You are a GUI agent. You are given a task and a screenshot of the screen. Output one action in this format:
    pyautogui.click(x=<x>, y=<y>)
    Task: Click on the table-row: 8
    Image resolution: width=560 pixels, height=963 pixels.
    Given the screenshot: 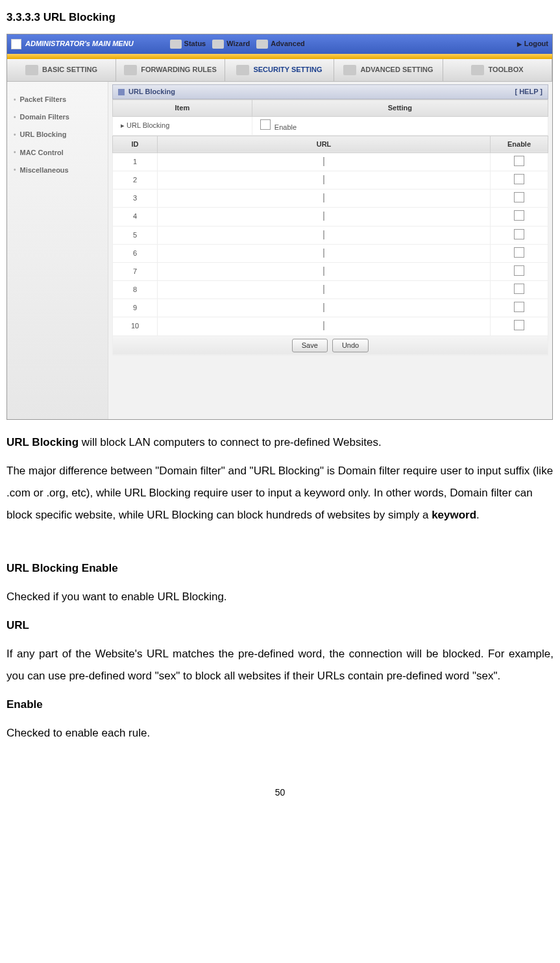 What is the action you would take?
    pyautogui.click(x=331, y=290)
    